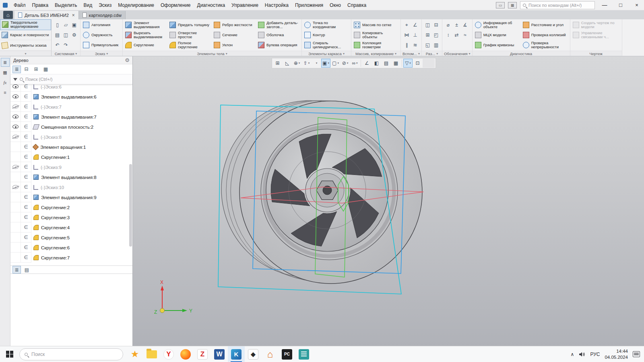  I want to click on gear-icon: ⚙, so click(127, 60).